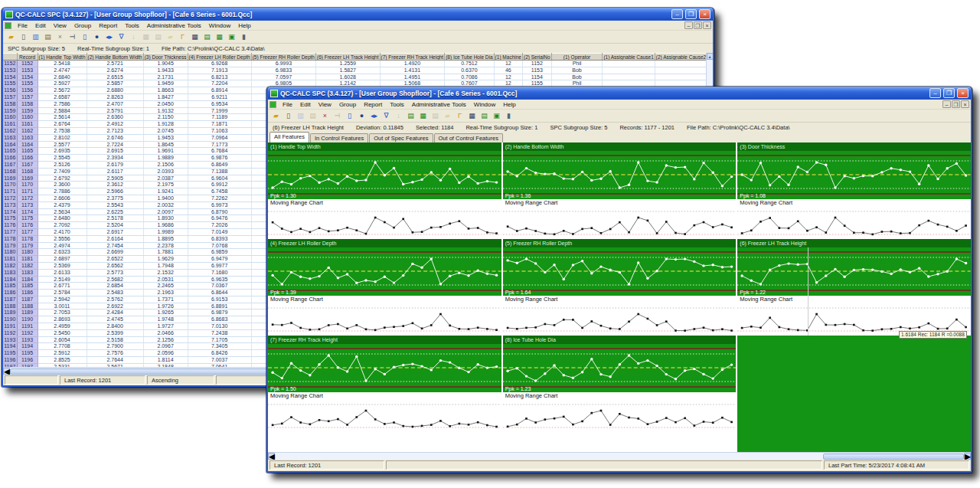  Describe the element at coordinates (374, 116) in the screenshot. I see `navigate-records-icon: ◂▸` at that location.